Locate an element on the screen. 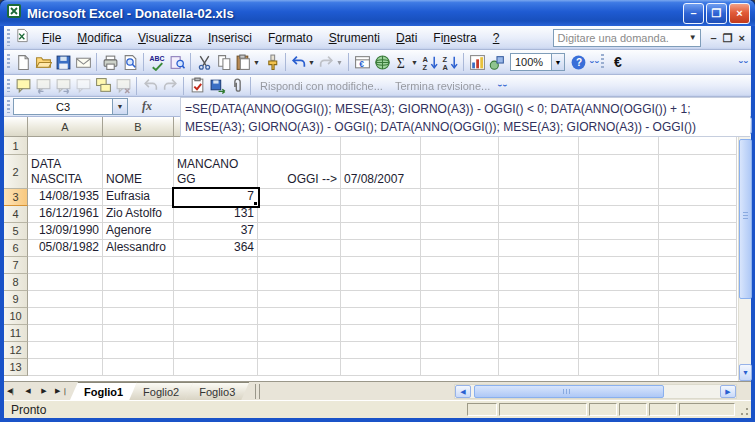 This screenshot has height=422, width=755. cell-F5 is located at coordinates (460, 232).